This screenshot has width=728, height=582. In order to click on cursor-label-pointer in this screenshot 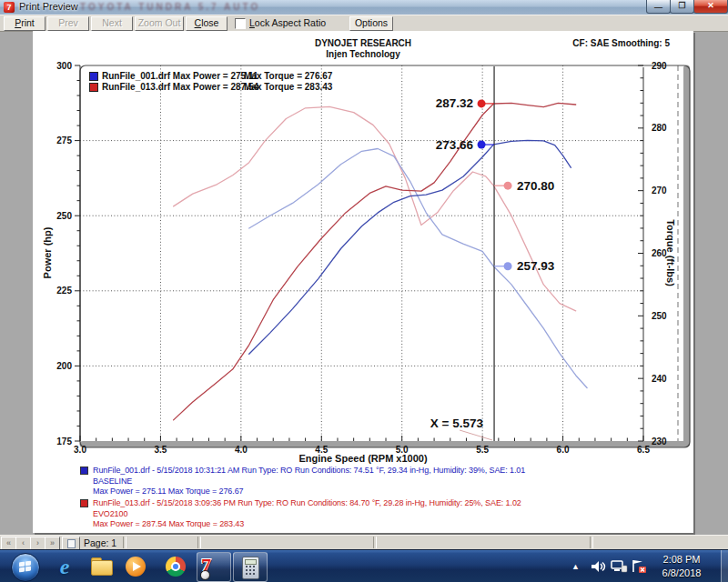, I will do `click(476, 435)`.